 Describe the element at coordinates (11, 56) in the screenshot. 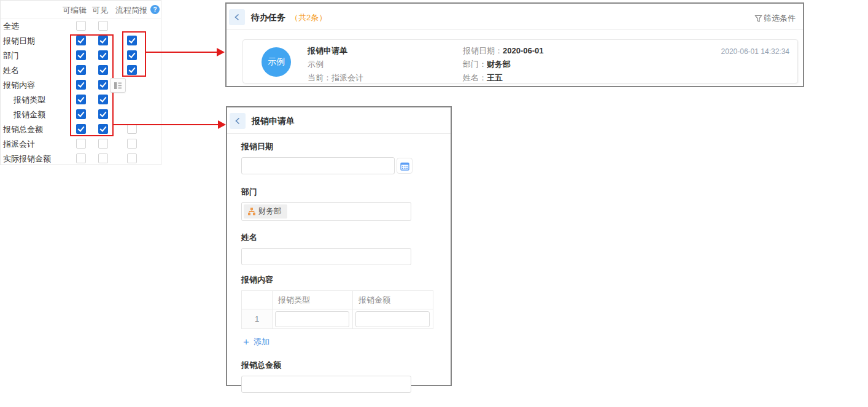

I see `row-label: 部门` at that location.